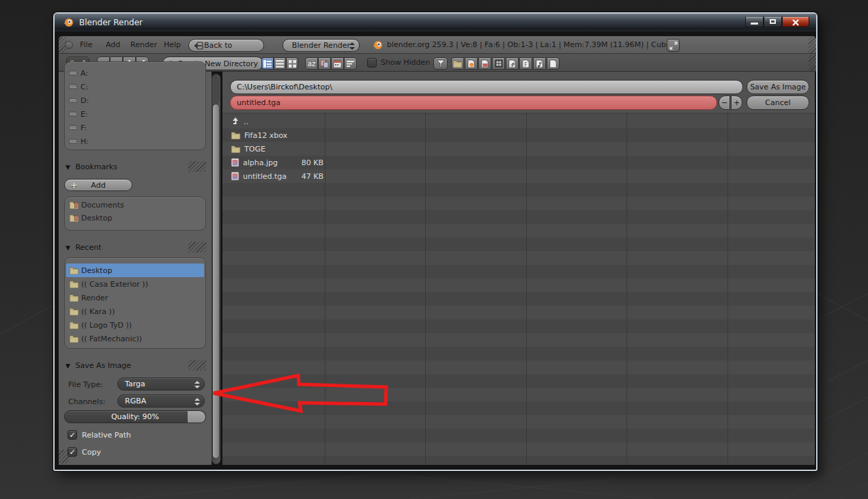 This screenshot has width=868, height=499. Describe the element at coordinates (198, 46) in the screenshot. I see `back-to-previous-icon` at that location.